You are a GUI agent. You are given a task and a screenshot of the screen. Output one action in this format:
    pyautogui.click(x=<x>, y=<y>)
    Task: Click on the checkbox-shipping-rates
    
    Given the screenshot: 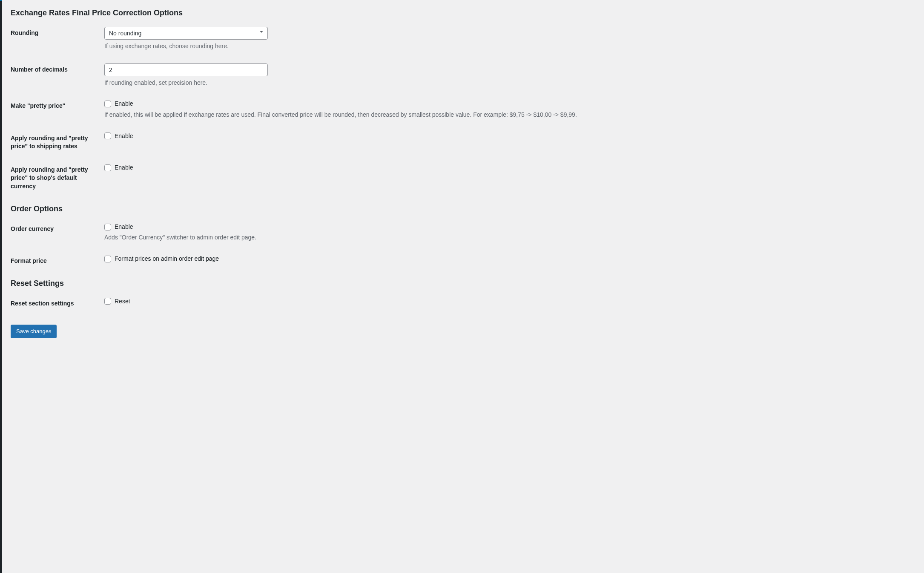 What is the action you would take?
    pyautogui.click(x=108, y=136)
    